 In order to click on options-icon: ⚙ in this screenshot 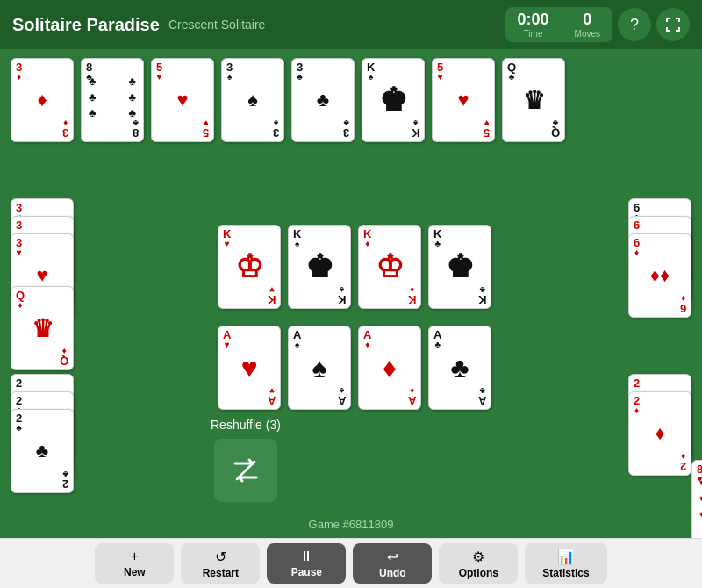, I will do `click(478, 556)`.